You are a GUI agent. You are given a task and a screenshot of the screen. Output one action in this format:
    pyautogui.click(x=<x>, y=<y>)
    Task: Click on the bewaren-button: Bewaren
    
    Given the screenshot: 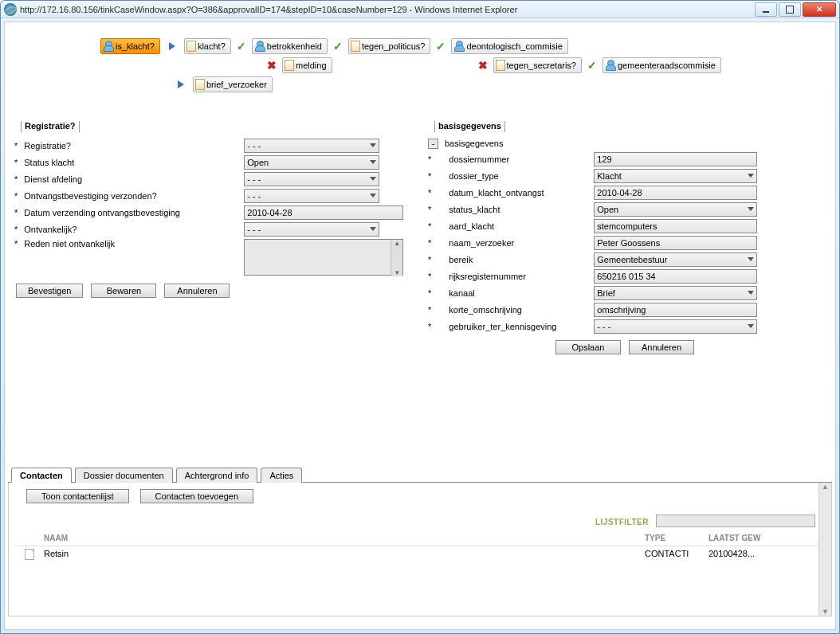 What is the action you would take?
    pyautogui.click(x=124, y=291)
    